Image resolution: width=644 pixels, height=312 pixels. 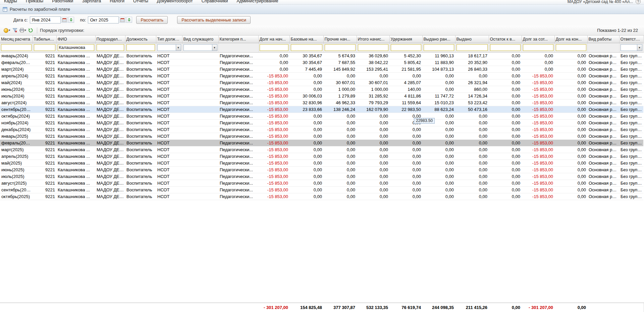 What do you see at coordinates (322, 130) in the screenshot?
I see `table-row: декабрь(2024)9221Калашникова ...МАДОУ ДЕ…` at bounding box center [322, 130].